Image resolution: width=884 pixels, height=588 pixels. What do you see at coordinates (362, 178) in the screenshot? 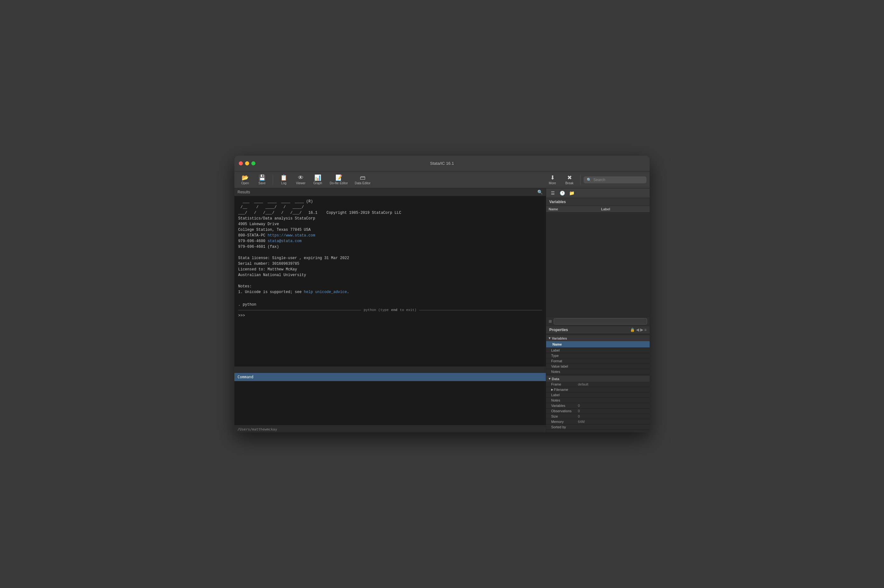
I see `dataeditor-icon: 🗃` at bounding box center [362, 178].